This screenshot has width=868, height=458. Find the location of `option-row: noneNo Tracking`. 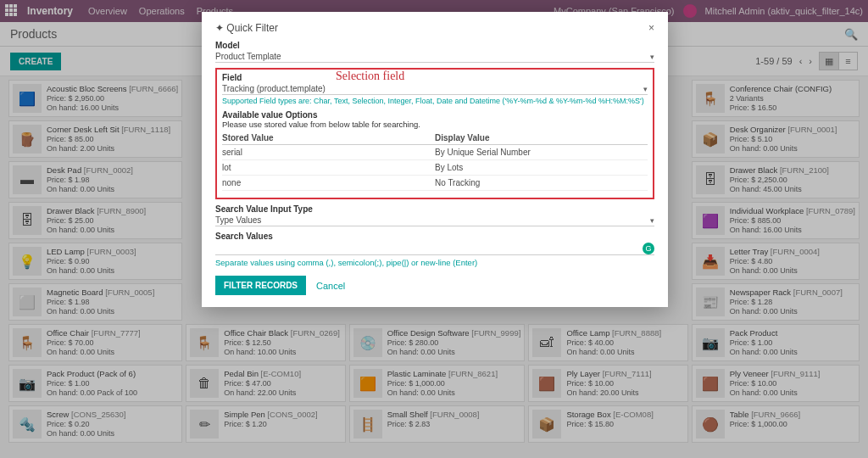

option-row: noneNo Tracking is located at coordinates (435, 183).